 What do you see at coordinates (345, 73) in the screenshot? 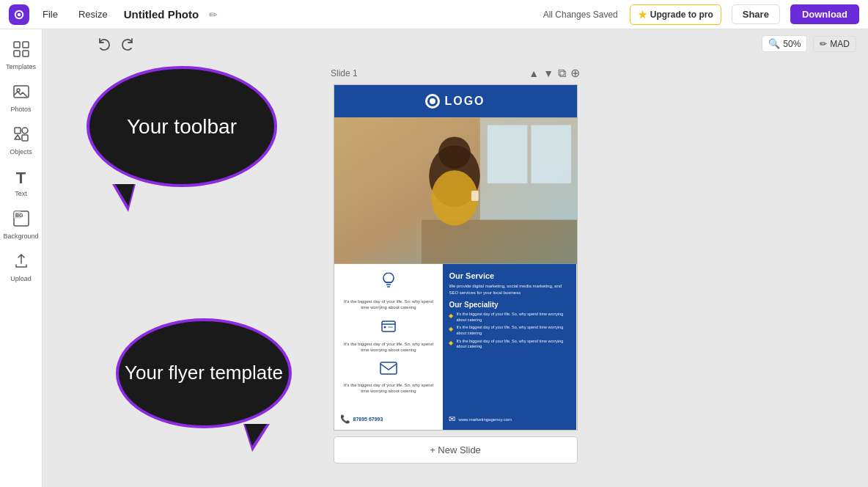
I see `slide-label: Slide 1` at bounding box center [345, 73].